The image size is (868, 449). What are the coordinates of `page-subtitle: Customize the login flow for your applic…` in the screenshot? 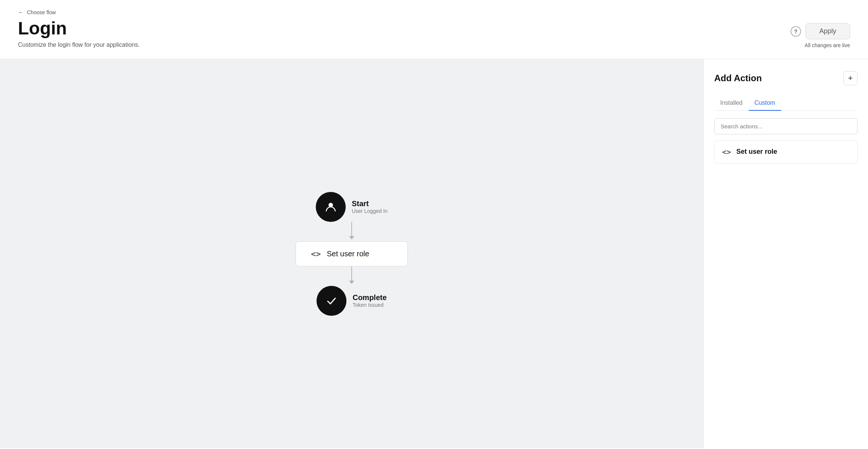 It's located at (79, 45).